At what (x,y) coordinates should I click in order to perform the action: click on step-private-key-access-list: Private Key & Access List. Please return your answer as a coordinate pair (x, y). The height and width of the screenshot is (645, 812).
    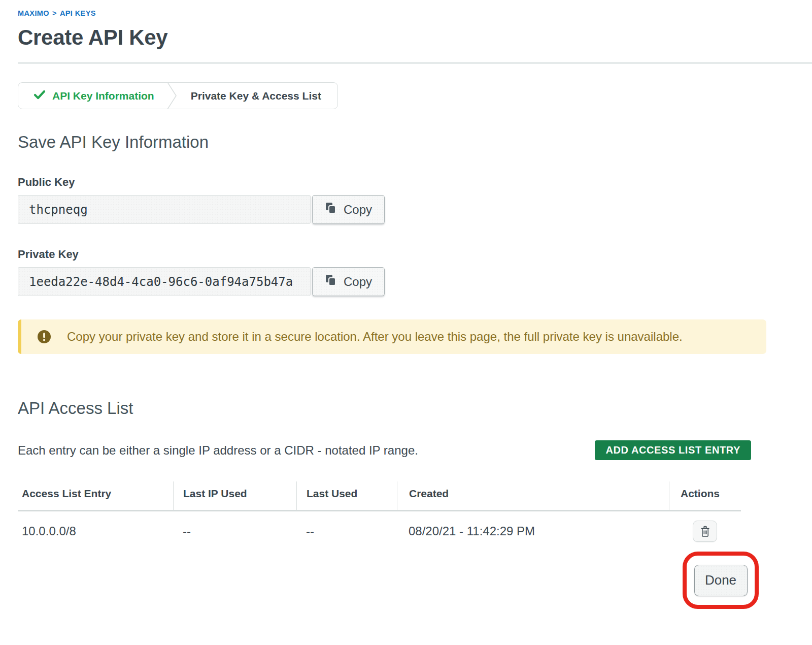
    Looking at the image, I should click on (258, 95).